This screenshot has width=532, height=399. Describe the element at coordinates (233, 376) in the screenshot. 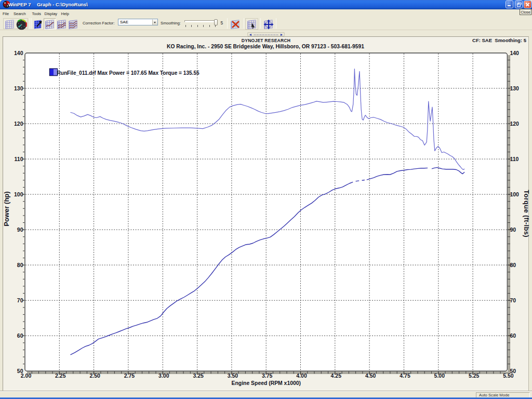

I see `svg-text: 3.50` at that location.